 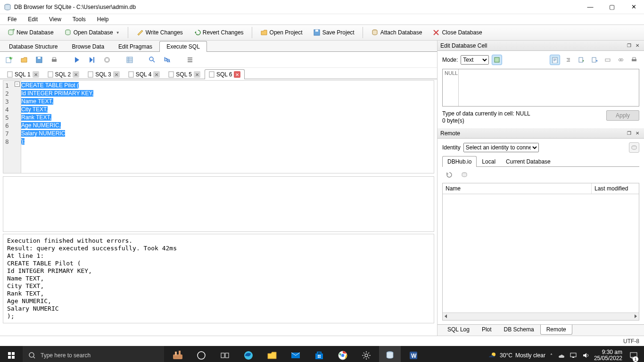 What do you see at coordinates (555, 60) in the screenshot?
I see `text-mode-icon` at bounding box center [555, 60].